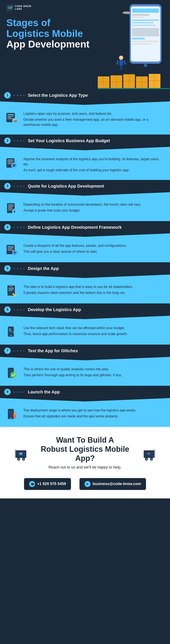 This screenshot has height=644, width=170. I want to click on cart-left-icon: ☎, so click(23, 456).